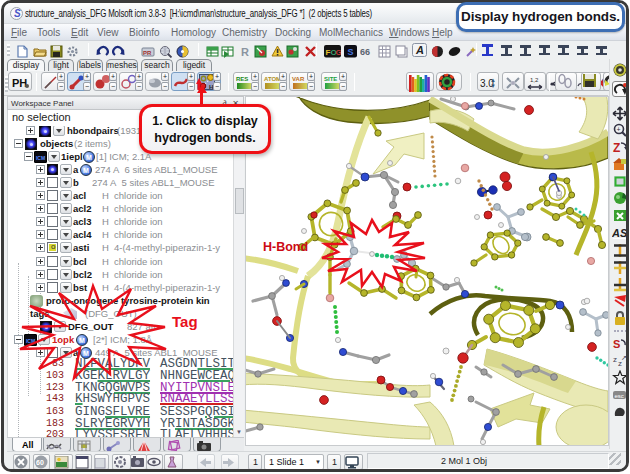 The image size is (630, 474). Describe the element at coordinates (339, 52) in the screenshot. I see `svg-text: G` at that location.